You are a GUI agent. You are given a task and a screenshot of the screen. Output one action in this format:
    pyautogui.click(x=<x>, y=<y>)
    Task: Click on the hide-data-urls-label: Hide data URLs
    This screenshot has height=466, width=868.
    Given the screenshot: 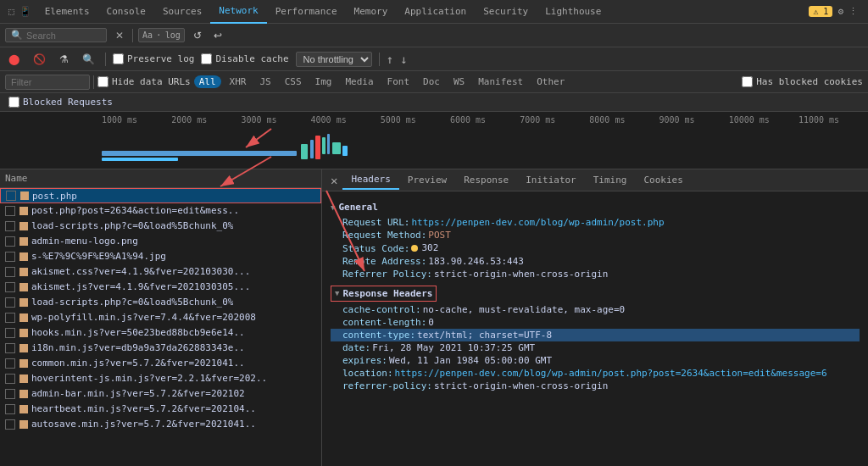 What is the action you would take?
    pyautogui.click(x=144, y=81)
    